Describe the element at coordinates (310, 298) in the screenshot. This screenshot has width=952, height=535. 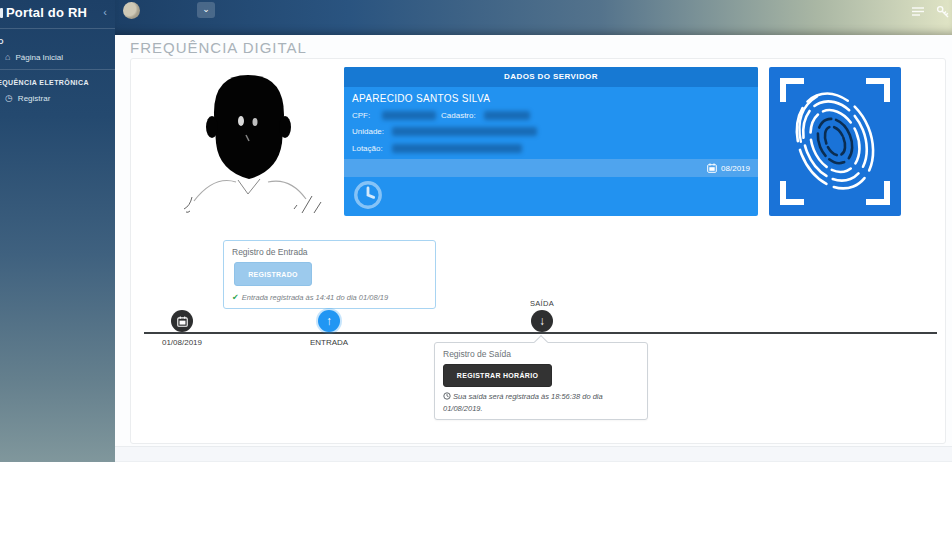
I see `entrada-note: ✔Entrada registrada às 14:41 do dia 01/0…` at that location.